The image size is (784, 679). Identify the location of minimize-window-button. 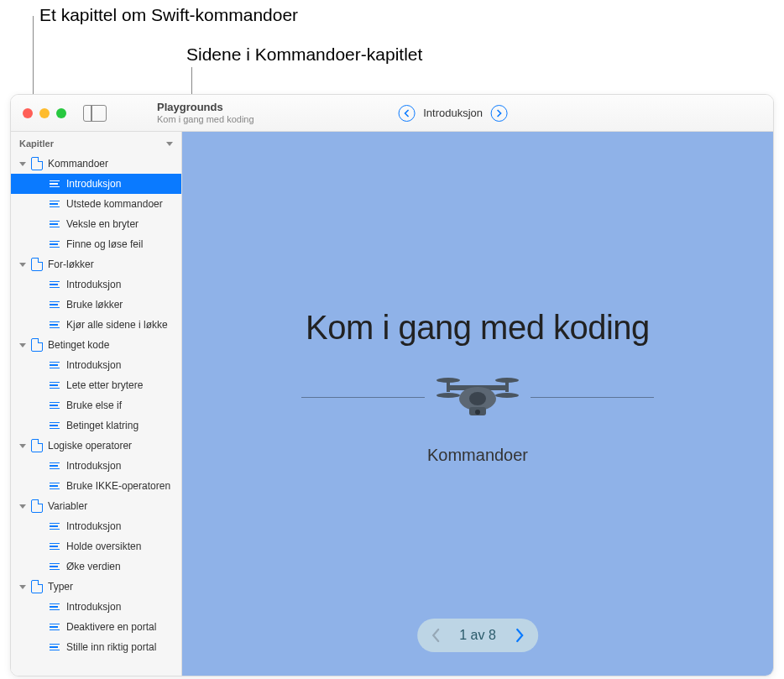
(44, 113).